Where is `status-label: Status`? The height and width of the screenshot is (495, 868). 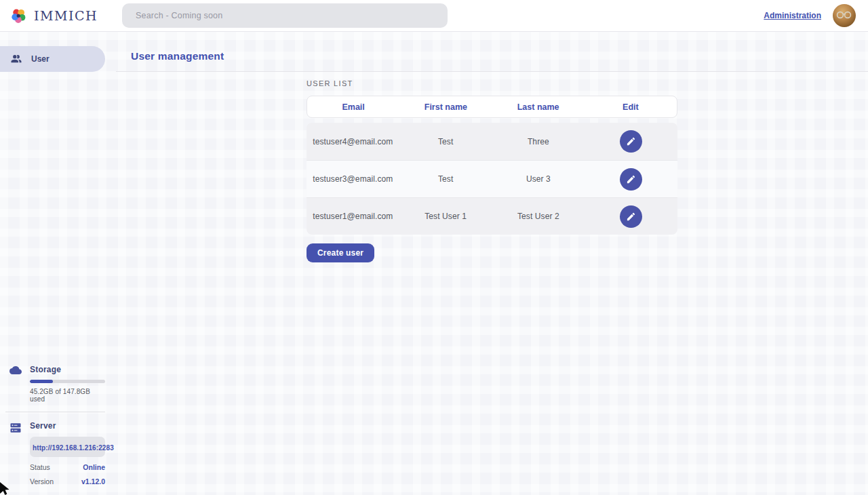 status-label: Status is located at coordinates (40, 467).